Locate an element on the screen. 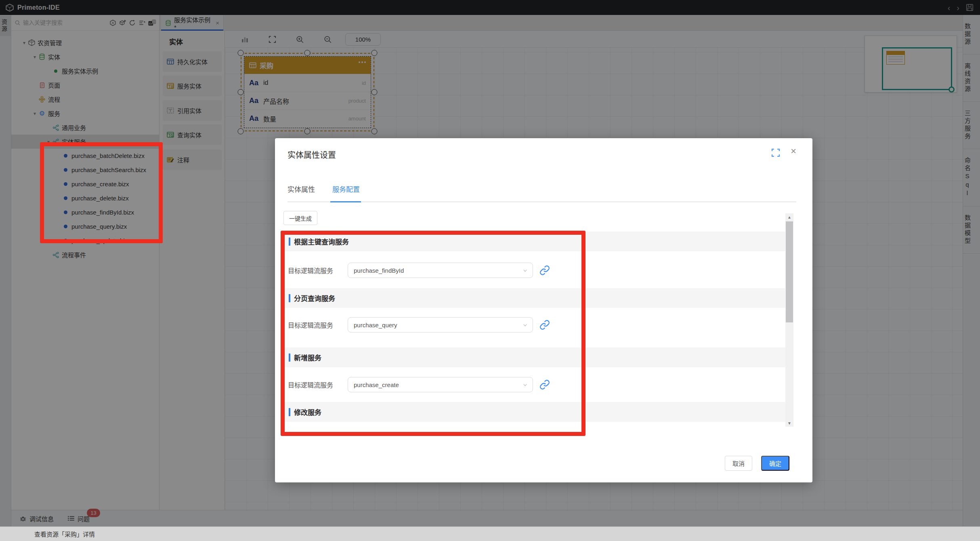  ok-button: 确定 is located at coordinates (775, 463).